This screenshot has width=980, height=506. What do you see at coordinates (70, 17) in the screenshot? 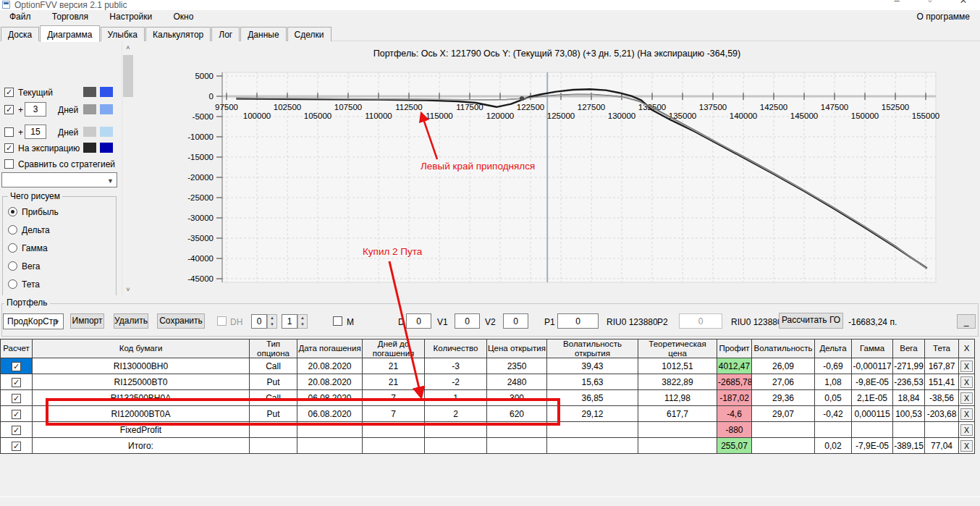
I see `menu-trade: Торговля` at bounding box center [70, 17].